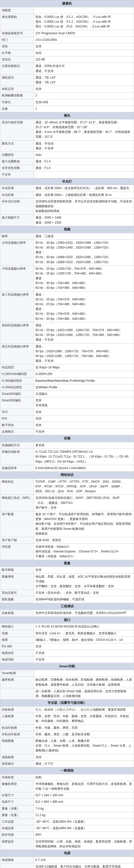 The width and height of the screenshot is (134, 868). Describe the element at coordinates (67, 102) in the screenshot. I see `table-row: 可替代支持×256` at that location.